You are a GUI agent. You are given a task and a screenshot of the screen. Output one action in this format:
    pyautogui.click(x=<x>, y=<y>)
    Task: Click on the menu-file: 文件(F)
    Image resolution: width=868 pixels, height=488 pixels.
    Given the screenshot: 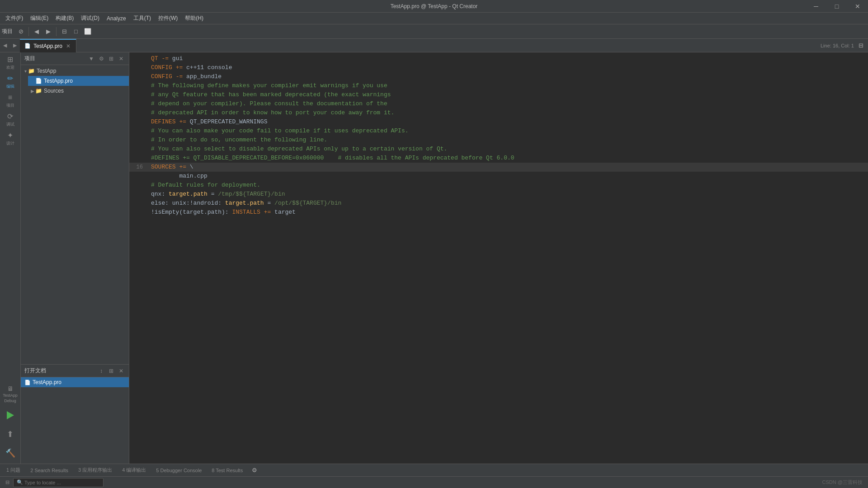 What is the action you would take?
    pyautogui.click(x=14, y=18)
    